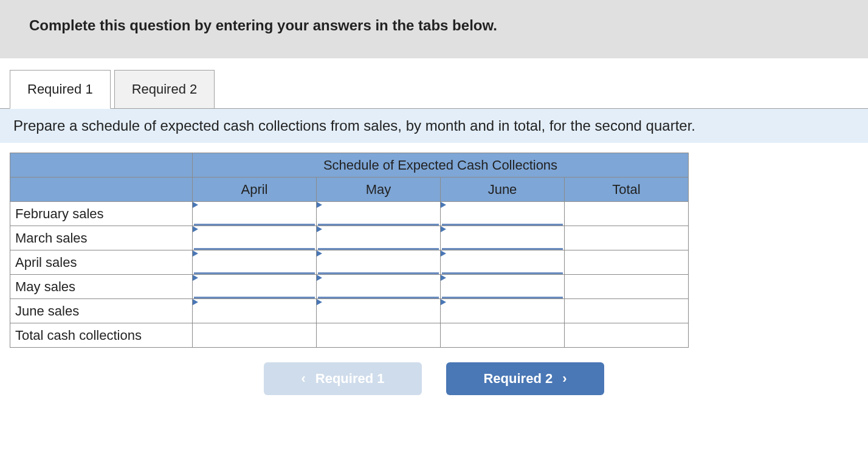 The image size is (868, 462). Describe the element at coordinates (503, 263) in the screenshot. I see `cell-input-apr-june` at that location.